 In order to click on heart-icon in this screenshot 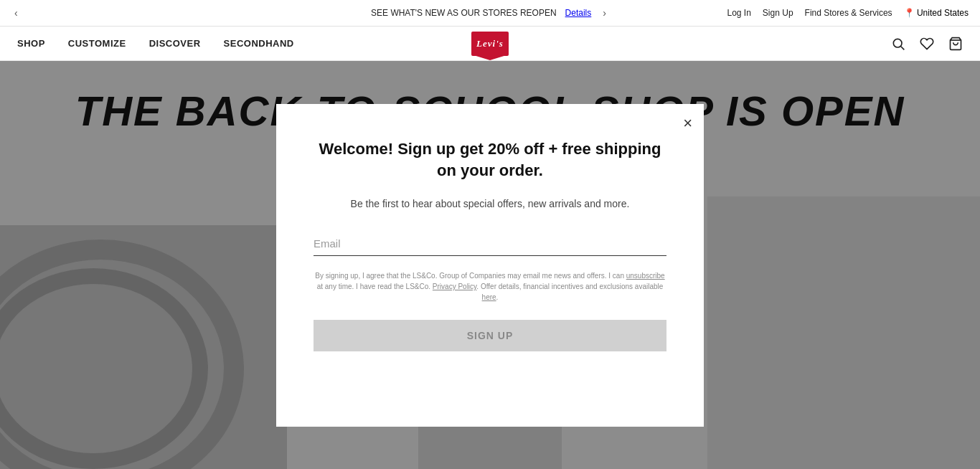, I will do `click(927, 44)`.